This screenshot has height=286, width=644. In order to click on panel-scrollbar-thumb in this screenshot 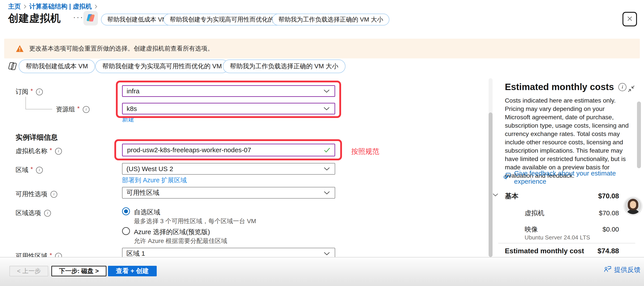, I will do `click(639, 135)`.